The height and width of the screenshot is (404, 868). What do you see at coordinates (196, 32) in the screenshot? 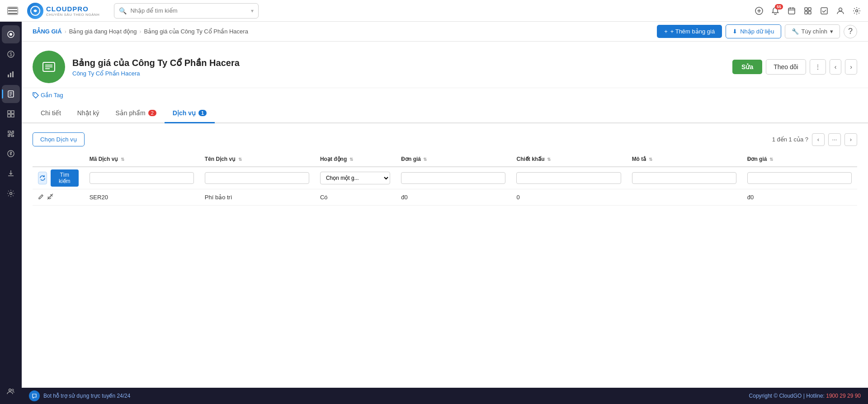
I see `breadcrumb-item-2: Bảng giá của Công Ty Cổ Phần Hacera` at bounding box center [196, 32].